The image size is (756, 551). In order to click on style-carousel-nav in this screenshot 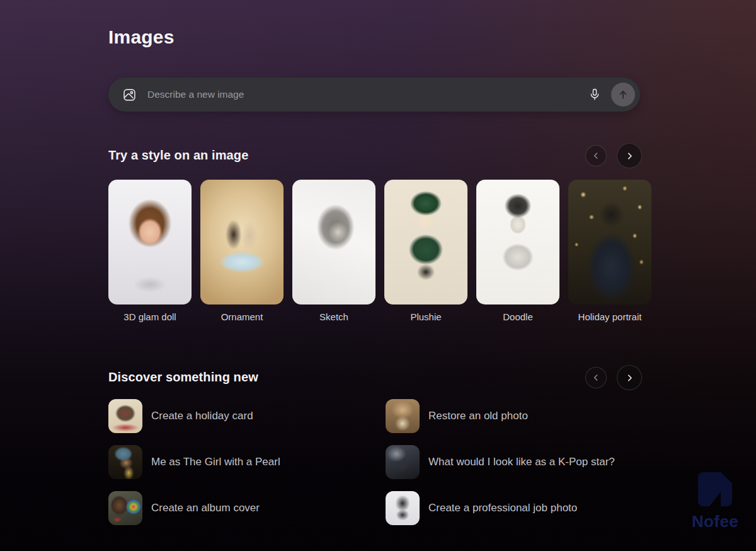, I will do `click(614, 156)`.